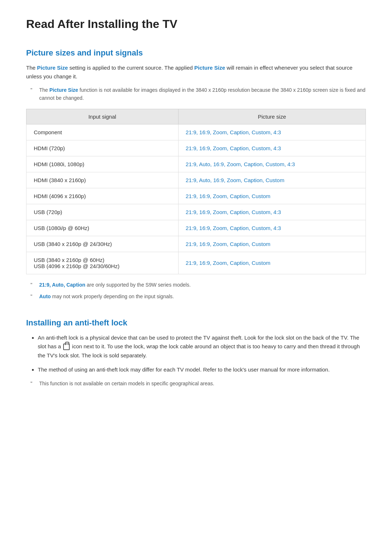  I want to click on table-cell-input: HDMI (4096 x 2160p), so click(102, 196).